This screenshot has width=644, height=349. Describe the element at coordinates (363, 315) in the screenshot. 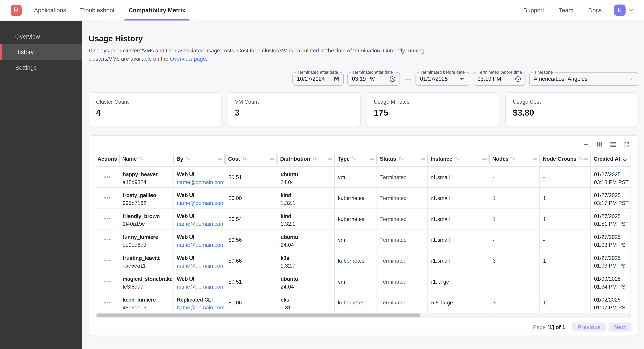

I see `horizontal-scrollbar` at that location.